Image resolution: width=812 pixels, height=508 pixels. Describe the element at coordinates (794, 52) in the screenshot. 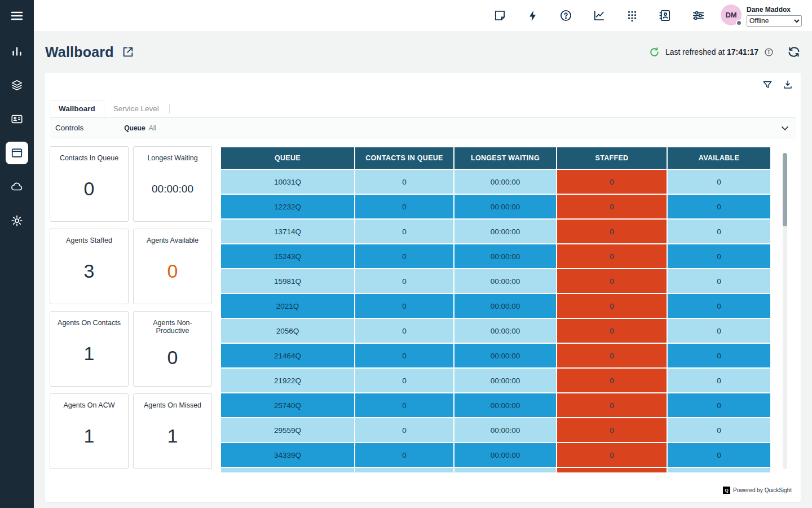

I see `refresh-button` at that location.